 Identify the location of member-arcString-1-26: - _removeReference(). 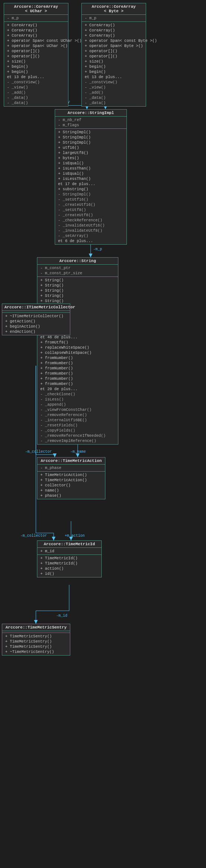
(78, 415).